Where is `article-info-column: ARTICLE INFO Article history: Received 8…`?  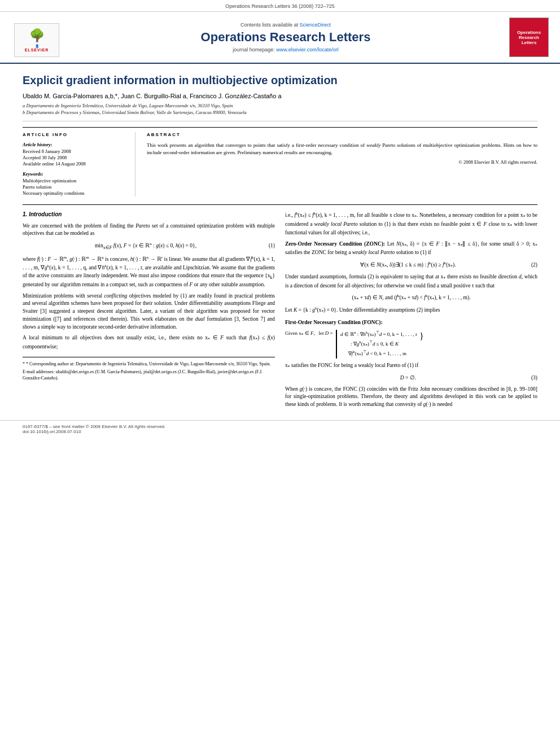
article-info-column: ARTICLE INFO Article history: Received 8… is located at coordinates (79, 164).